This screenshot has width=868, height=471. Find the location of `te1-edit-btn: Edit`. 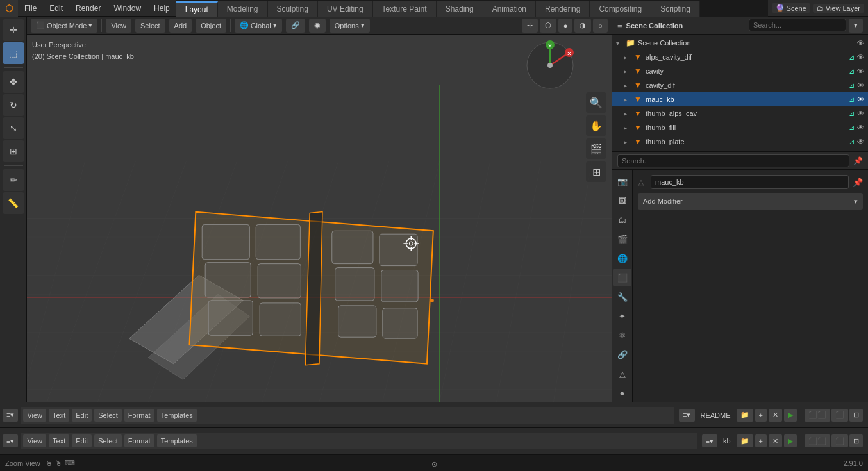

te1-edit-btn: Edit is located at coordinates (82, 415).